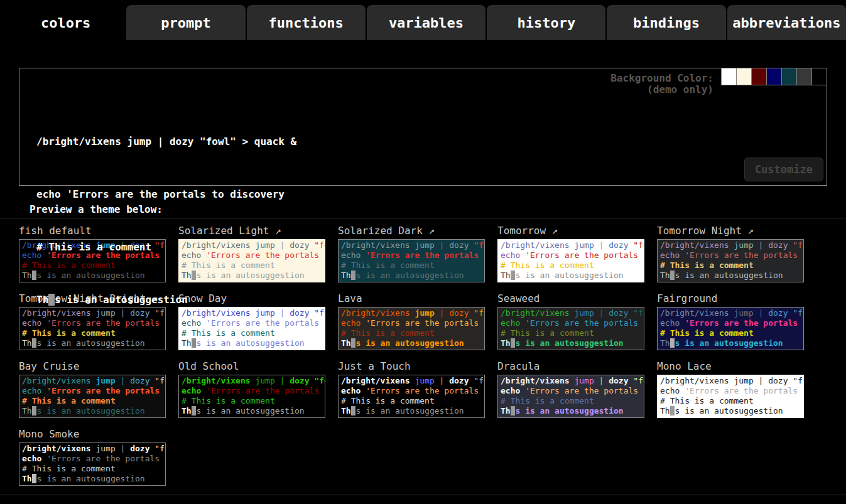  What do you see at coordinates (571, 254) in the screenshot?
I see `theme-card: Tomorrow ↗/bright/vixens jump | dozy "fo…` at bounding box center [571, 254].